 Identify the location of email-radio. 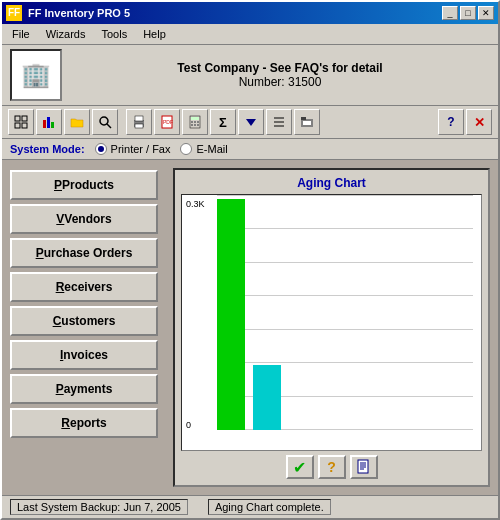
(186, 149).